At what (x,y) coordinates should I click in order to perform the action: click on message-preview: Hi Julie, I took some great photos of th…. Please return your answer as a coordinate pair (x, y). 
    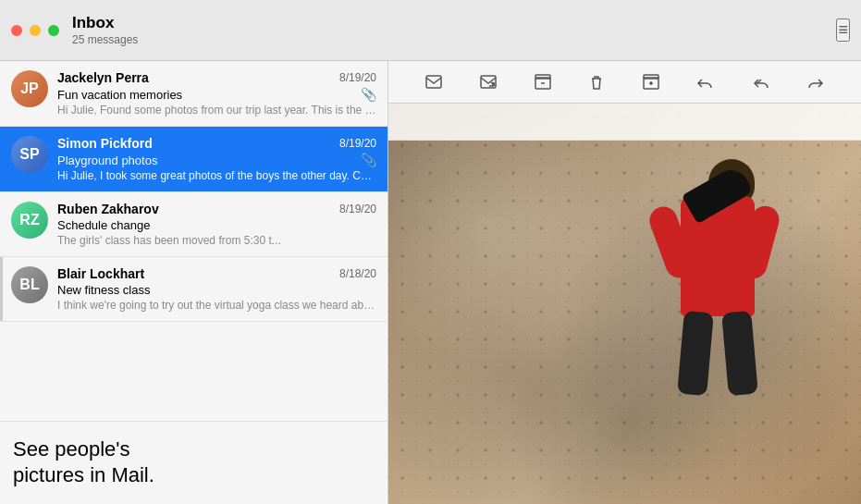
    Looking at the image, I should click on (216, 176).